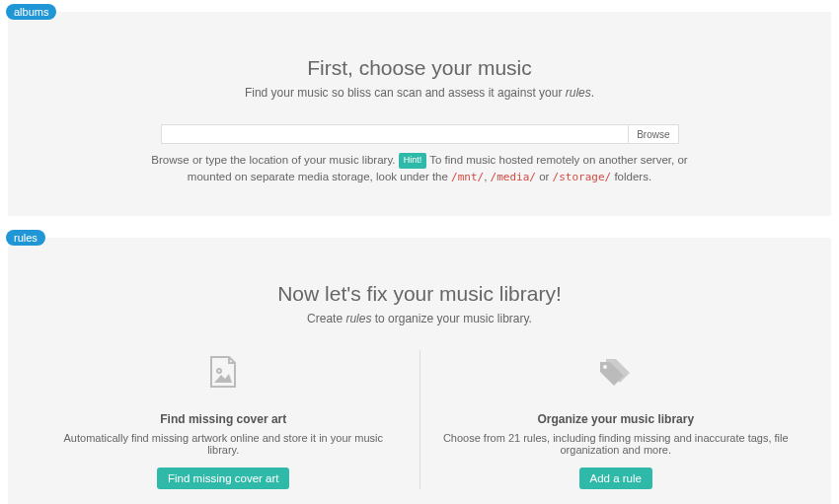  What do you see at coordinates (223, 444) in the screenshot?
I see `cover-desc: Automatically find missing artwork onlin…` at bounding box center [223, 444].